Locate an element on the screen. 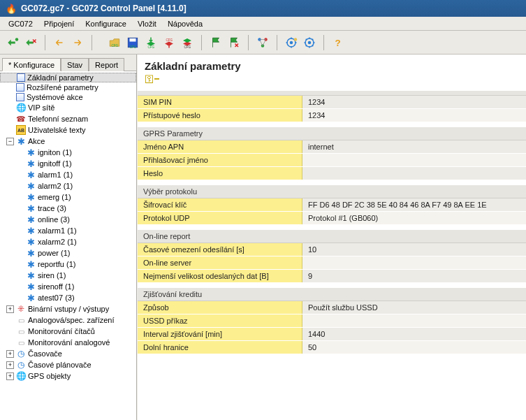 The width and height of the screenshot is (526, 420). tree-phonebook: ☎Telefonní seznam is located at coordinates (68, 119).